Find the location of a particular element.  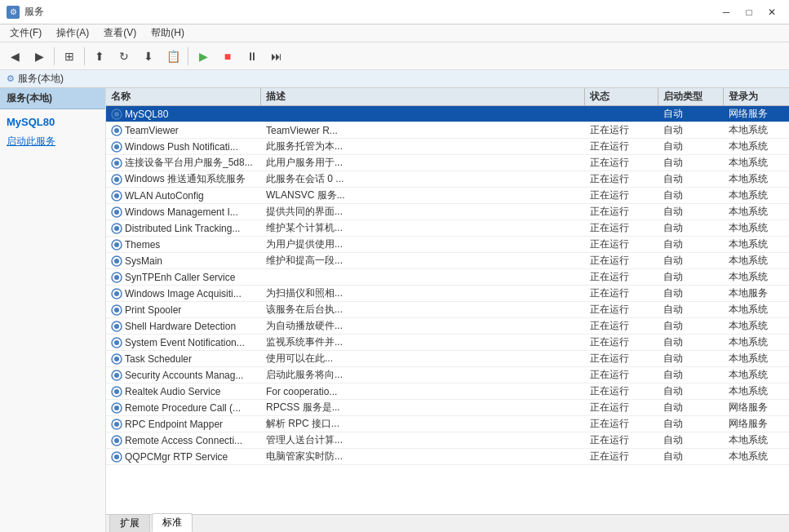

table-row: 连接设备平台用户服务_5d8...此用户服务用于...正在运行自动本地系统 is located at coordinates (447, 163).